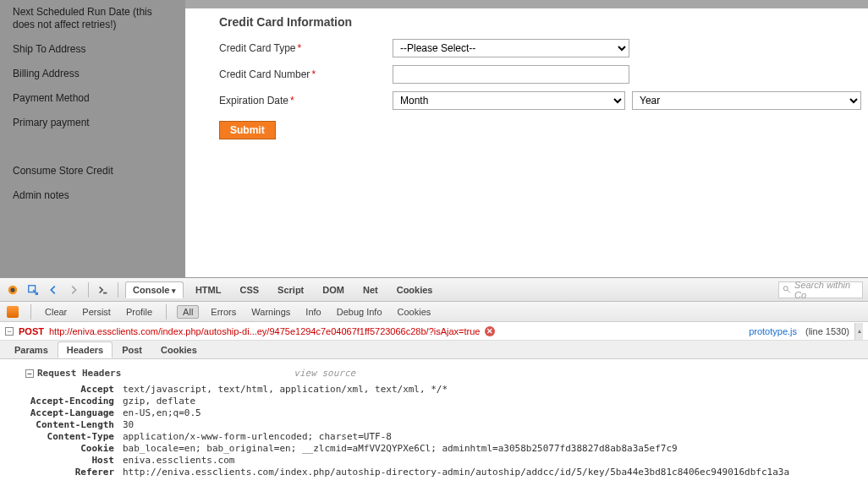 This screenshot has width=868, height=497. I want to click on header-key: Referer, so click(66, 472).